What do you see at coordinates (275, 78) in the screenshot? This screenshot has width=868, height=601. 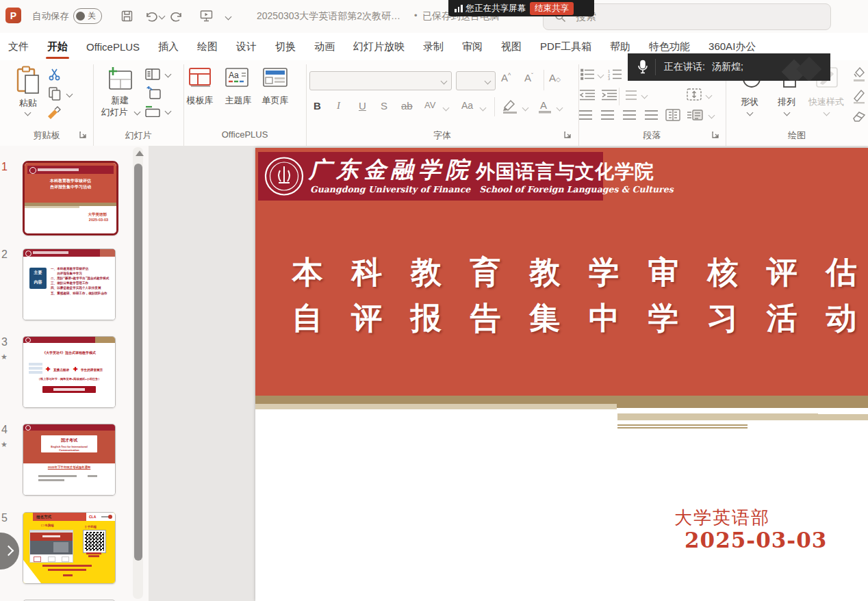 I see `page-library-icon` at bounding box center [275, 78].